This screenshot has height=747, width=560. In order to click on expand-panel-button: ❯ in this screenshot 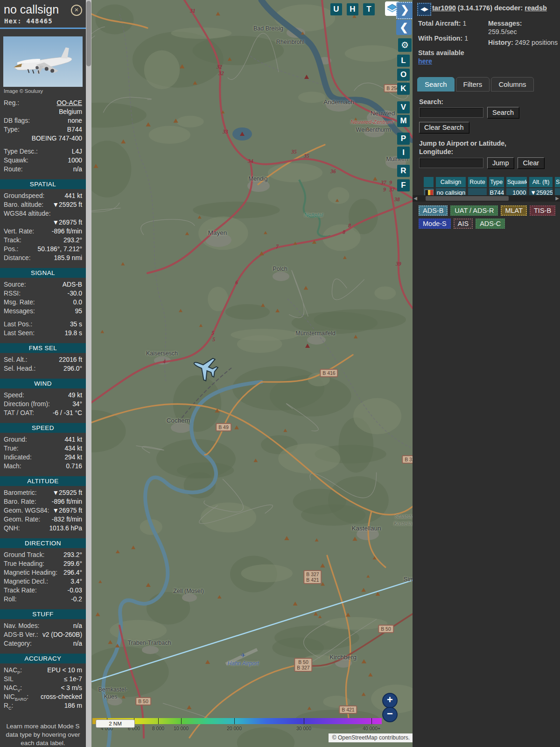, I will do `click(404, 10)`.